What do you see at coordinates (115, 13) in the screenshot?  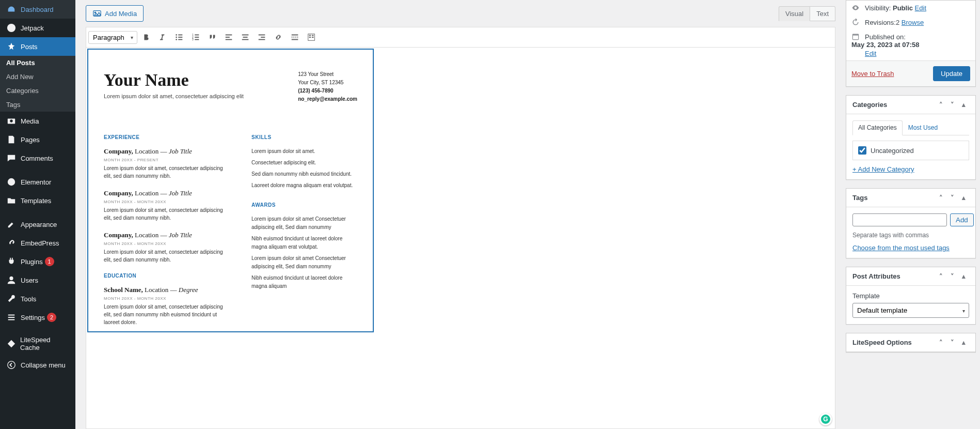 I see `add-media-button: Add Media` at bounding box center [115, 13].